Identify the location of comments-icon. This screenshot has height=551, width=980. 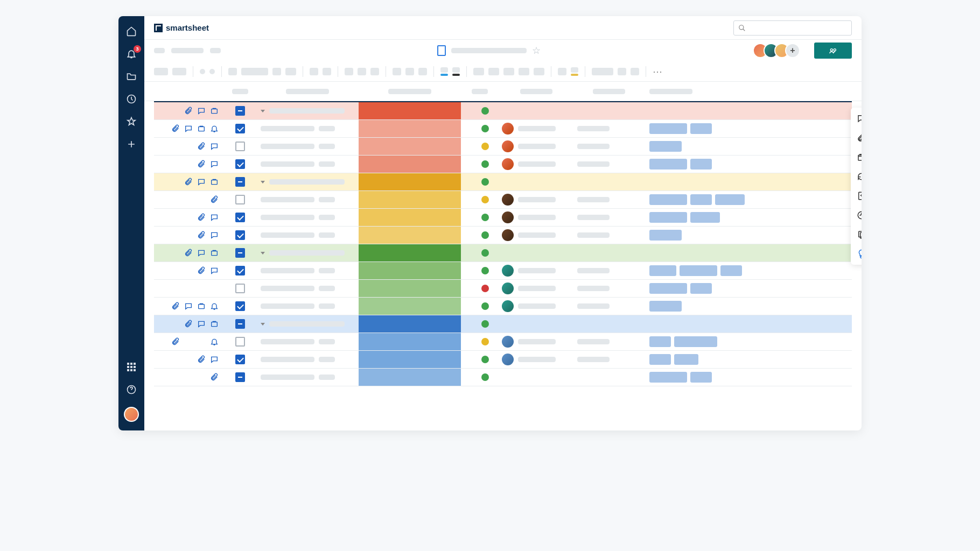
(859, 118).